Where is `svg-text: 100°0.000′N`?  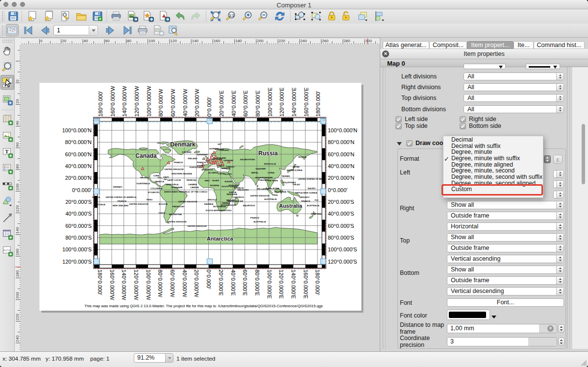 svg-text: 100°0.000′N is located at coordinates (343, 130).